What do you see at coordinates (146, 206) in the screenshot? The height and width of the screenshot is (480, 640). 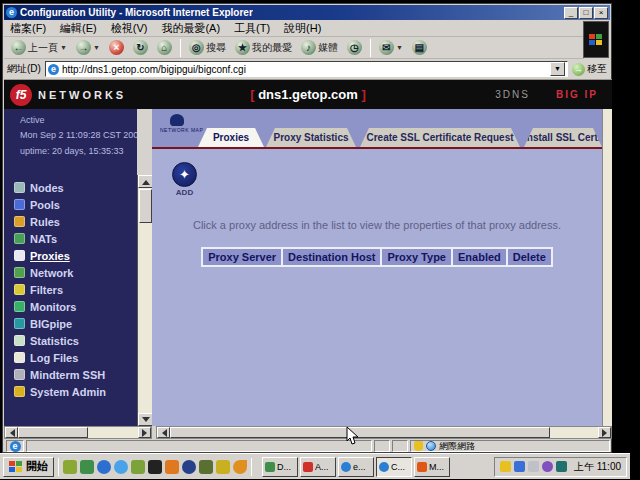 I see `scrollbar-thumb` at bounding box center [146, 206].